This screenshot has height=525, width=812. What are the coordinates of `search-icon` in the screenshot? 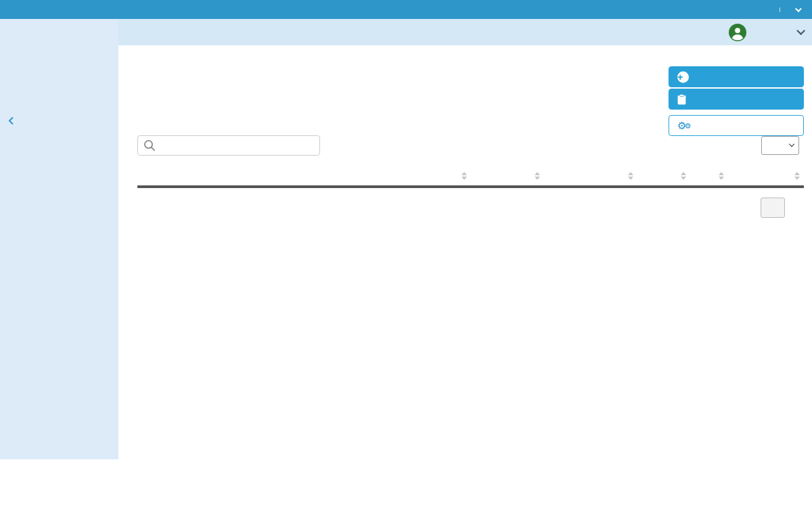 It's located at (150, 145).